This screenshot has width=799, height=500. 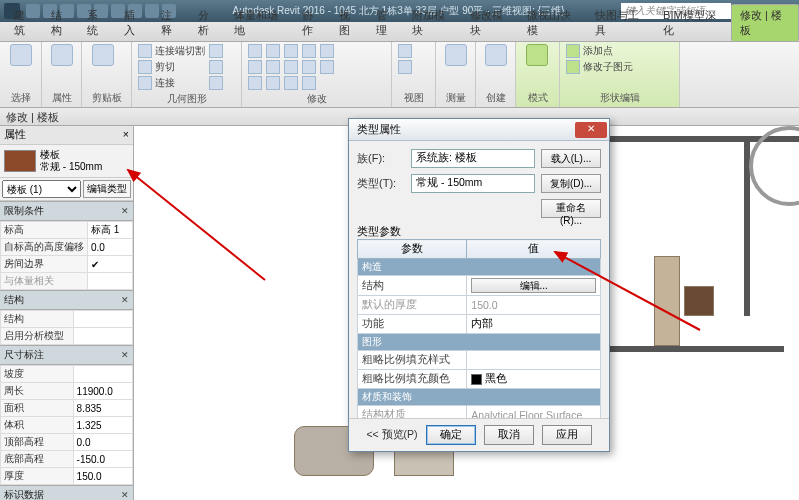 I want to click on category-select: 楼板 (1), so click(x=42, y=189).